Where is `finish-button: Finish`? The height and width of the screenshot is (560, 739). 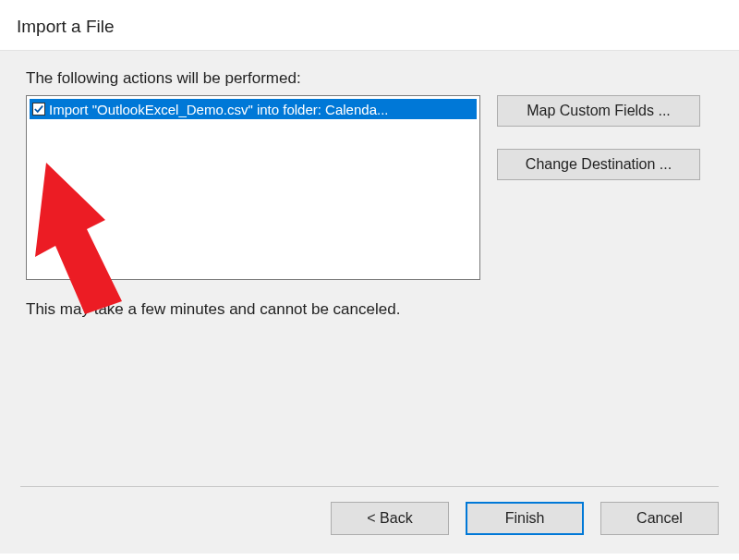
finish-button: Finish is located at coordinates (525, 518).